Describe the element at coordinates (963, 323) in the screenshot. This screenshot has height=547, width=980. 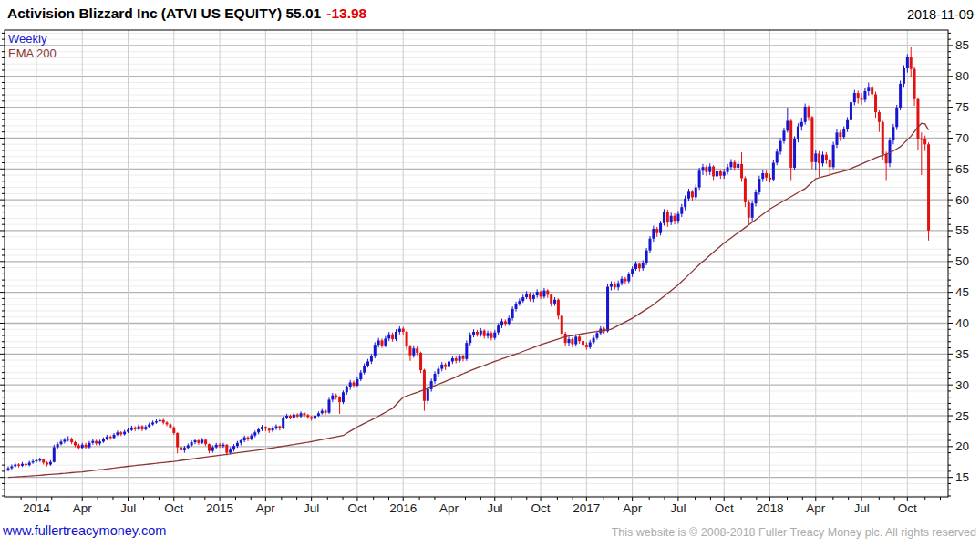
I see `svg-text: 40` at that location.